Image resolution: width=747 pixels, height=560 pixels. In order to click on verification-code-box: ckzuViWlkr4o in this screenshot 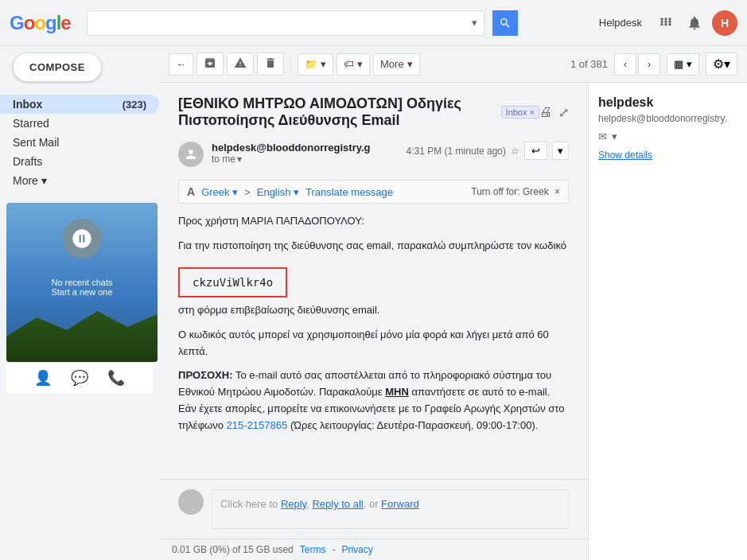, I will do `click(232, 282)`.